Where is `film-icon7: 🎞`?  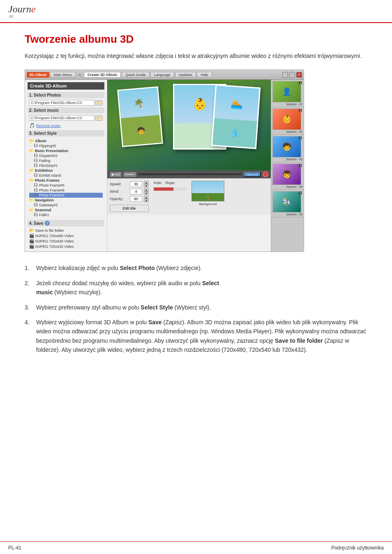 film-icon7: 🎞 is located at coordinates (36, 190).